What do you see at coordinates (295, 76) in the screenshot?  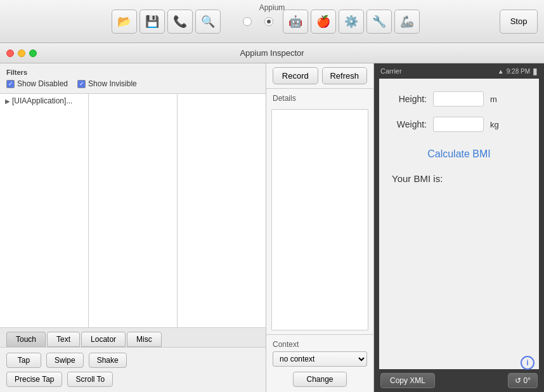 I see `record-button: Record` at bounding box center [295, 76].